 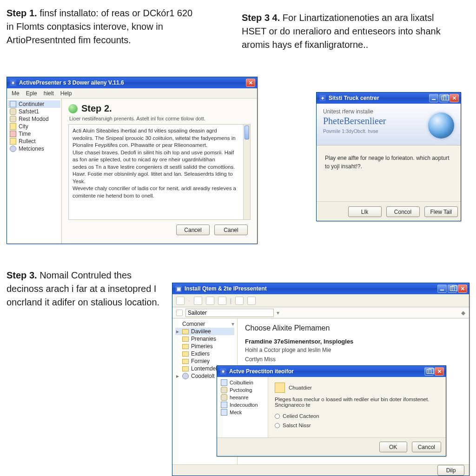 What do you see at coordinates (365, 212) in the screenshot?
I see `ok-button: Llk` at bounding box center [365, 212].